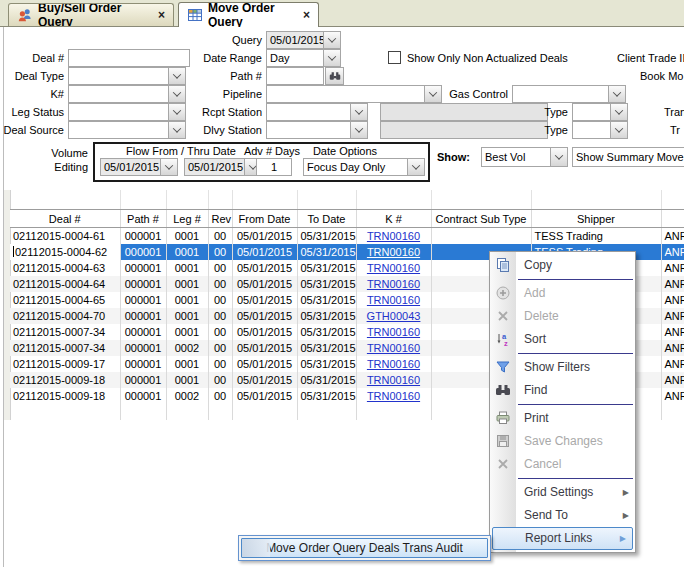 This screenshot has height=567, width=684. What do you see at coordinates (628, 157) in the screenshot?
I see `show-summary-move-button: Show Summary Move` at bounding box center [628, 157].